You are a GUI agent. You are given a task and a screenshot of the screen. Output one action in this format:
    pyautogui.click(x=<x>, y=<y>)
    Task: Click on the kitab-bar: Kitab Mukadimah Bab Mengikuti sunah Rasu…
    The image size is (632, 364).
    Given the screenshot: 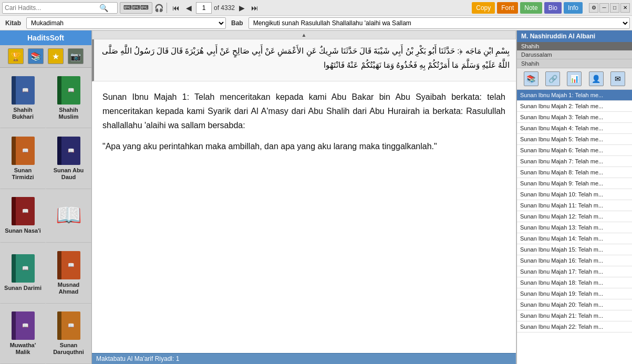 What is the action you would take?
    pyautogui.click(x=316, y=23)
    